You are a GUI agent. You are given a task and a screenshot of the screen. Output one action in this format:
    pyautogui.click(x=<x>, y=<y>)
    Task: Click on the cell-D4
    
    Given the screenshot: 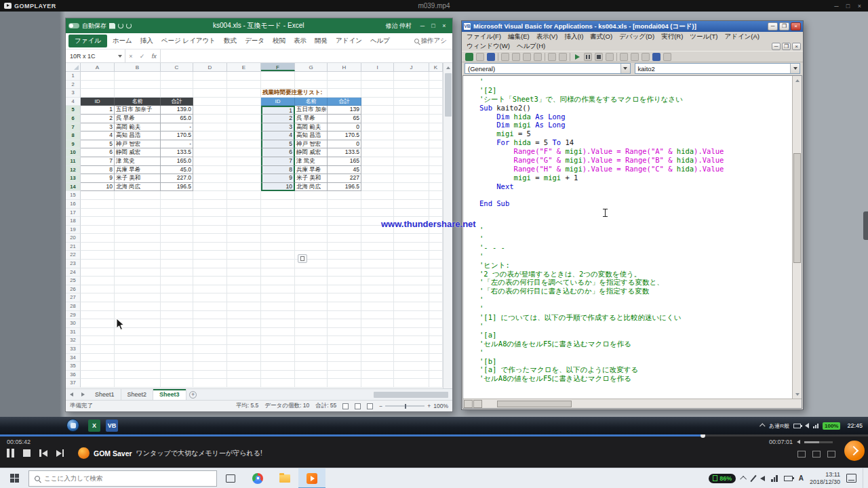 What is the action you would take?
    pyautogui.click(x=210, y=102)
    